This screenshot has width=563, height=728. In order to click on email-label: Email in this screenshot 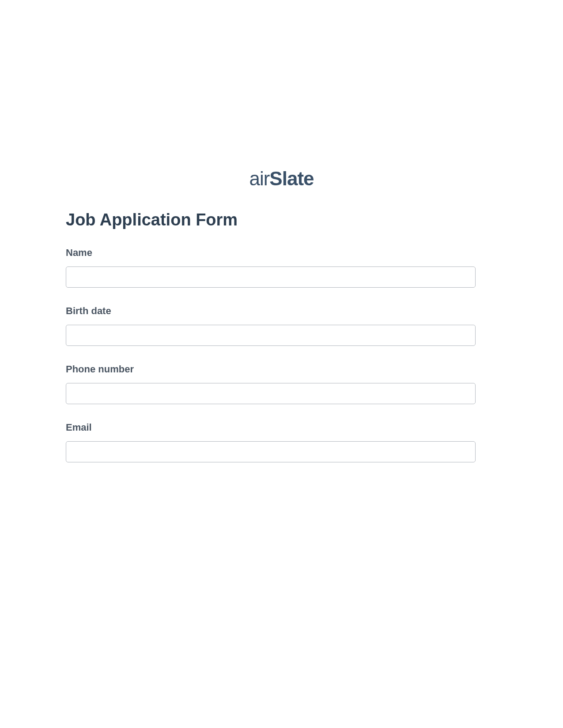, I will do `click(271, 428)`.